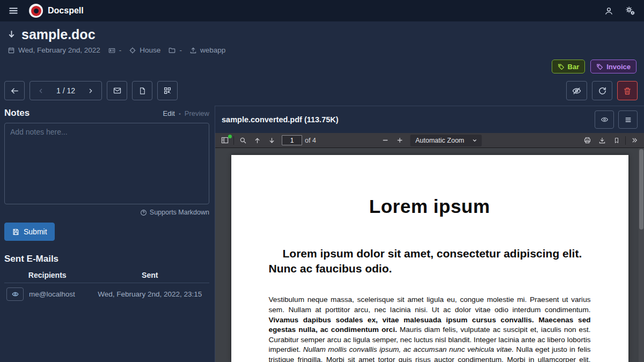 The height and width of the screenshot is (362, 644). What do you see at coordinates (213, 50) in the screenshot?
I see `source-value: webapp` at bounding box center [213, 50].